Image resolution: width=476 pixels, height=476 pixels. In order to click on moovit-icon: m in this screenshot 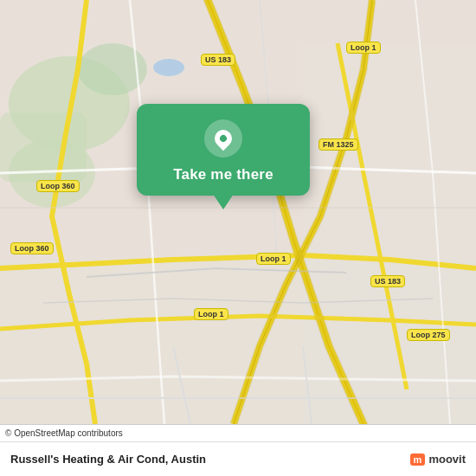, I will do `click(418, 460)`.